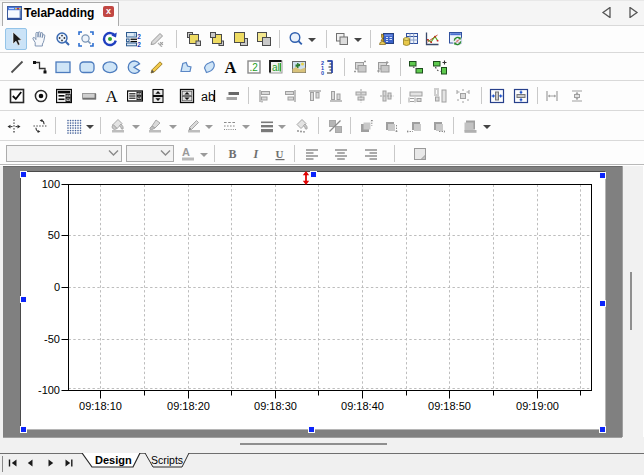 This screenshot has height=475, width=644. I want to click on svg-text: U, so click(280, 153).